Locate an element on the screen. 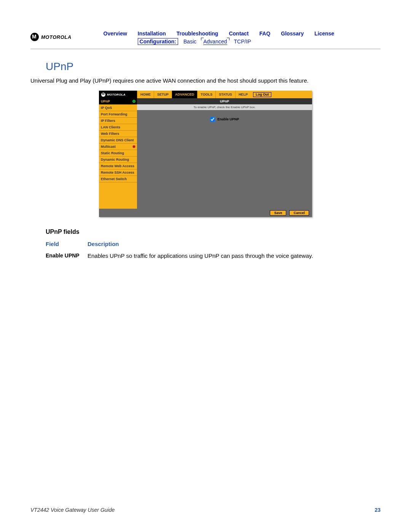 Image resolution: width=411 pixels, height=532 pixels. sidebar-item-ipqos: IP QoS is located at coordinates (118, 108).